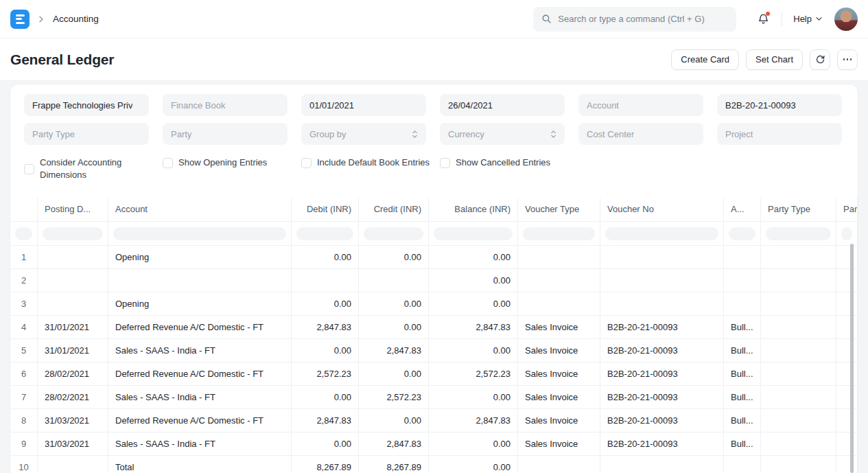 The width and height of the screenshot is (868, 473). What do you see at coordinates (502, 105) in the screenshot?
I see `filter-to-date: 26/04/2021` at bounding box center [502, 105].